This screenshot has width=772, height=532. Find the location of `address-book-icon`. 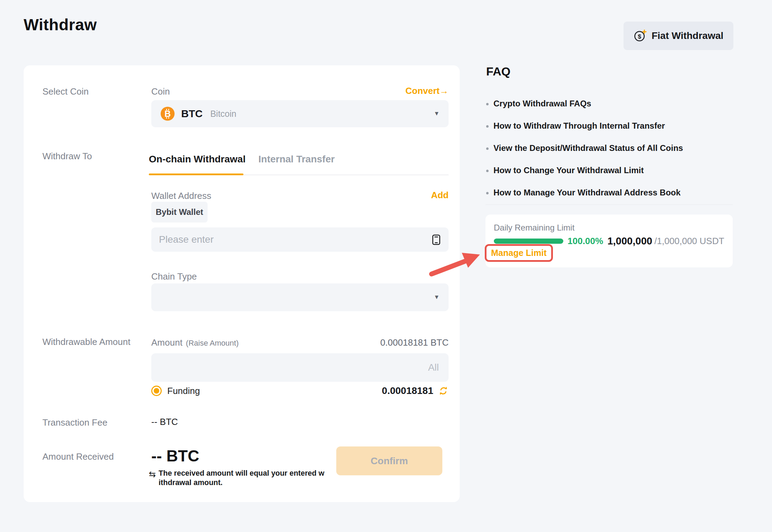

address-book-icon is located at coordinates (436, 240).